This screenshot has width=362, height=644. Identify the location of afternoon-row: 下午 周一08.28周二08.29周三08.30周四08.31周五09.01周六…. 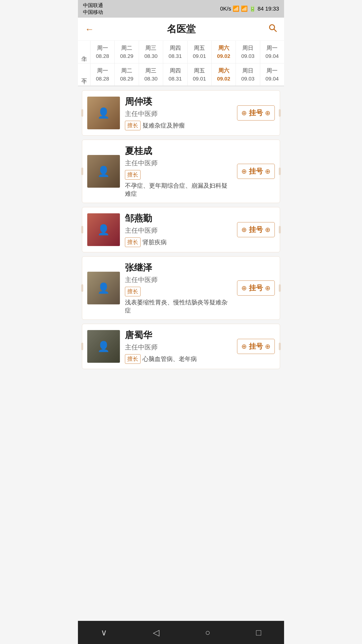
(181, 75).